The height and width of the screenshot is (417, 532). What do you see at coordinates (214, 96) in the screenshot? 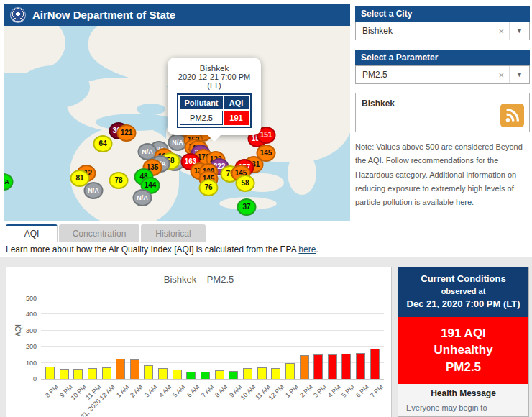
I see `map-popup: Bishkek 2020-12-21 7:00 PM (LT) Pollutan…` at bounding box center [214, 96].